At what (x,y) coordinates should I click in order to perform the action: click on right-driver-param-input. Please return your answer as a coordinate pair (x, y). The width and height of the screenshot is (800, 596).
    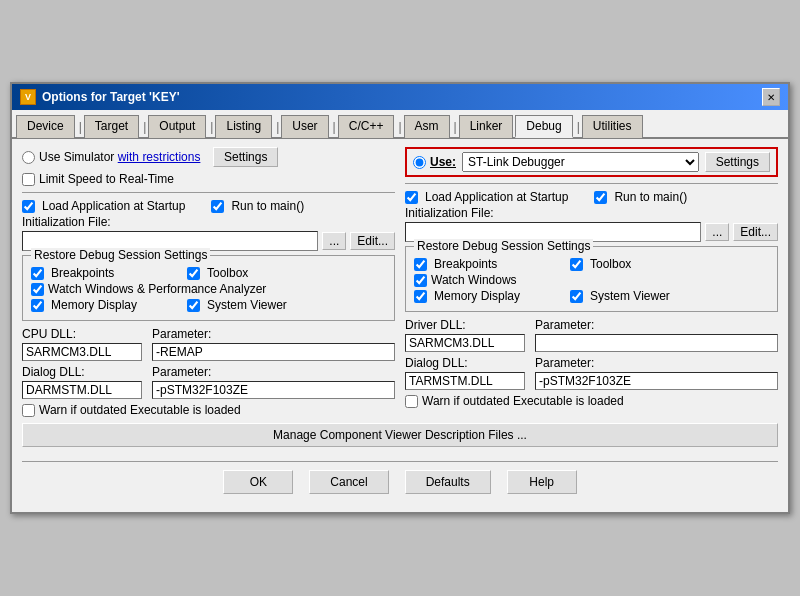
    Looking at the image, I should click on (656, 343).